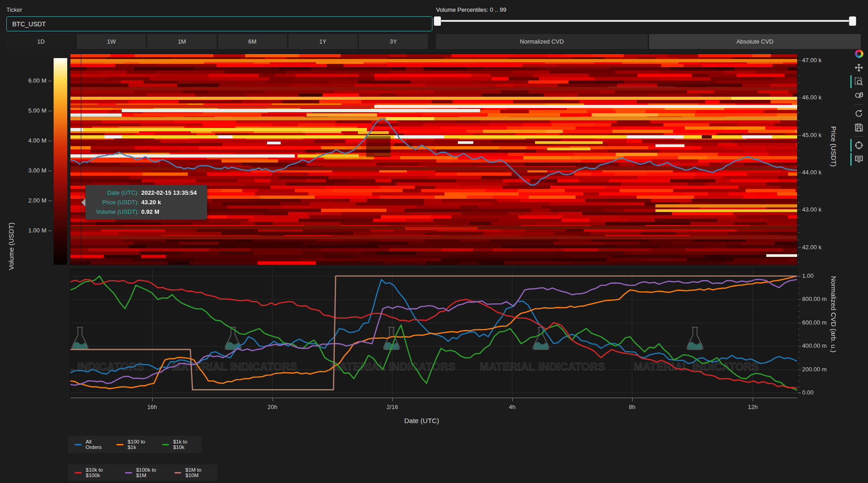  Describe the element at coordinates (512, 407) in the screenshot. I see `date-tick-label: 4h` at that location.